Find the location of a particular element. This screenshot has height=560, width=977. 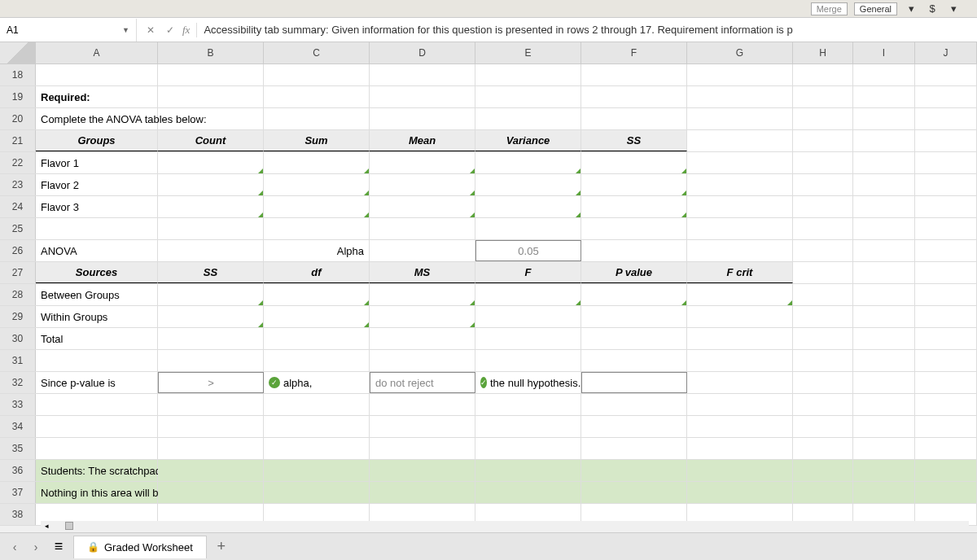

cell-C24 is located at coordinates (317, 207).